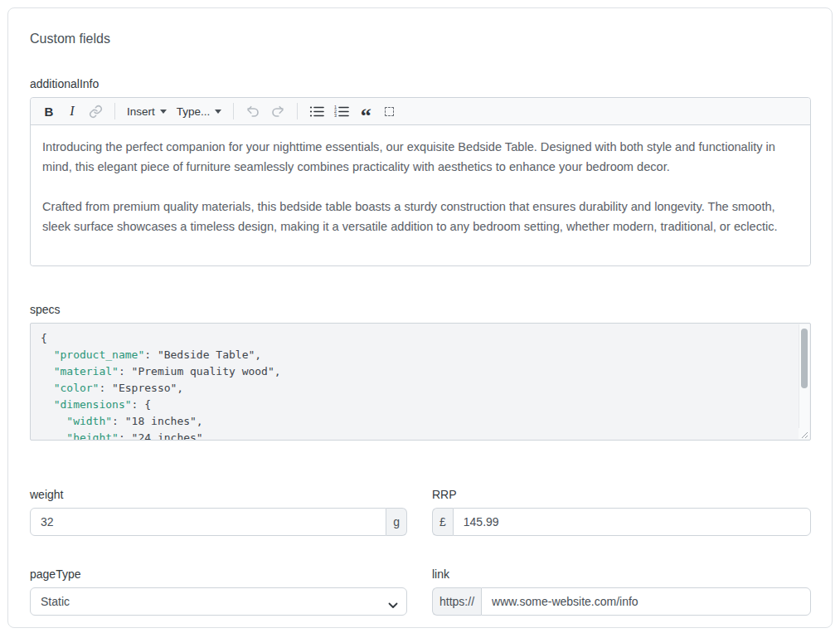  Describe the element at coordinates (420, 84) in the screenshot. I see `additional-info-label: additionalInfo` at that location.